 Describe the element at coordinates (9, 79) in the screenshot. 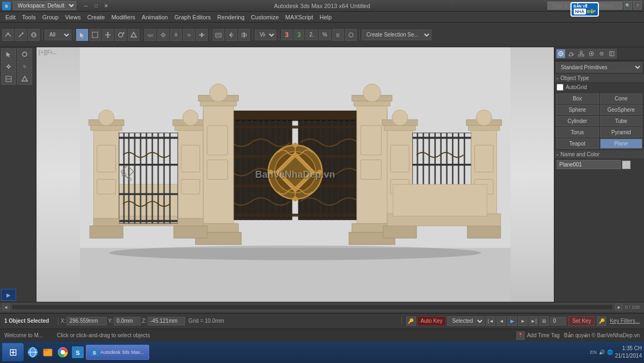

I see `zoom-tool` at that location.